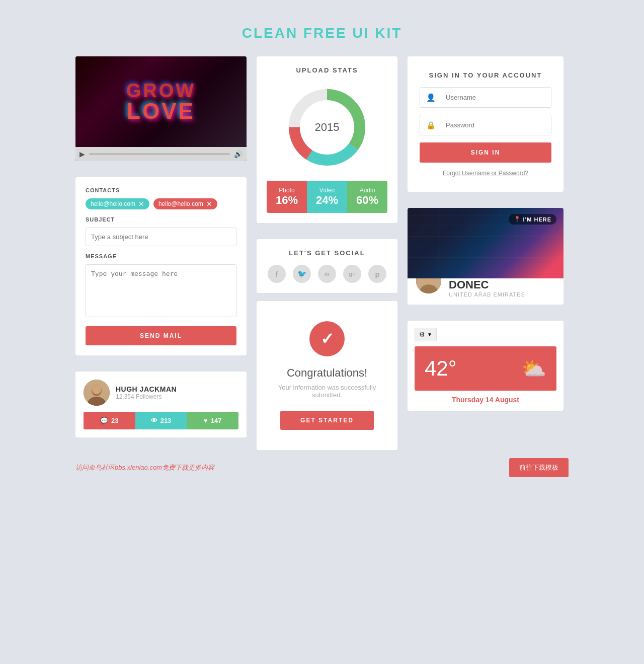  What do you see at coordinates (431, 98) in the screenshot?
I see `user-icon: 👤` at bounding box center [431, 98].